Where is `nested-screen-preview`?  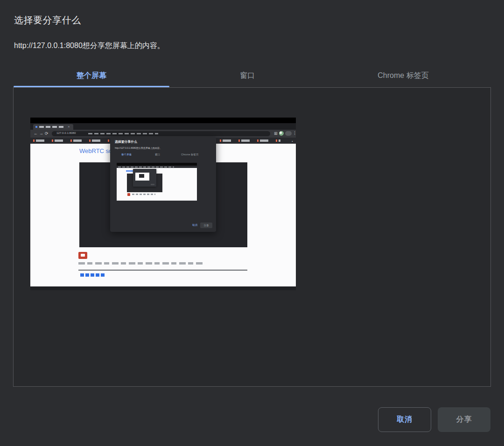 nested-screen-preview is located at coordinates (157, 182).